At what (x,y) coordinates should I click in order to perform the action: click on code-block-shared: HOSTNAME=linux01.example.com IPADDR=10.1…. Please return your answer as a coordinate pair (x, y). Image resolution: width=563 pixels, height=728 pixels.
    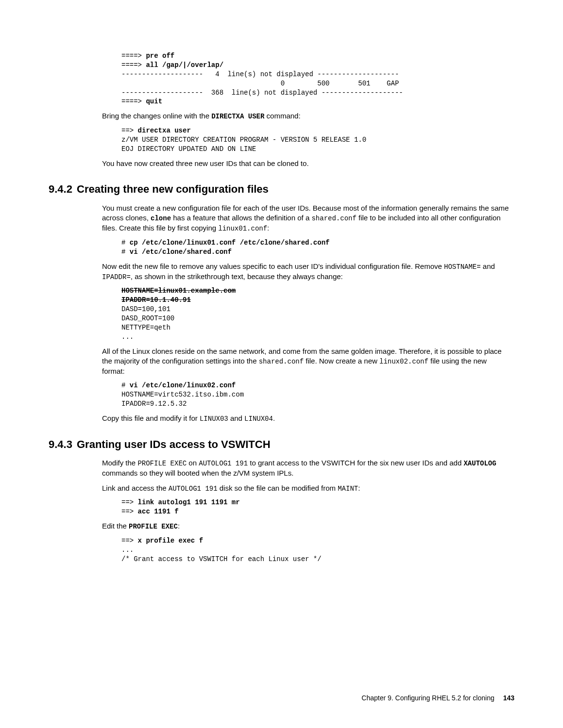
    Looking at the image, I should click on (316, 314).